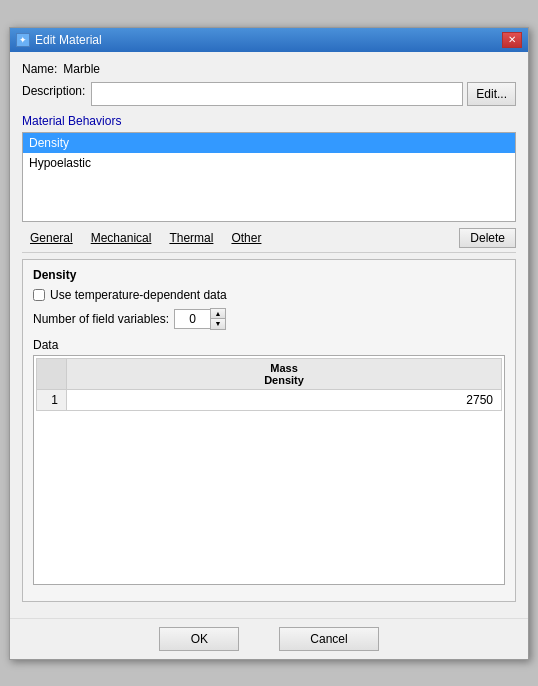  I want to click on field-variables-spinner: ▲ ▼, so click(200, 319).